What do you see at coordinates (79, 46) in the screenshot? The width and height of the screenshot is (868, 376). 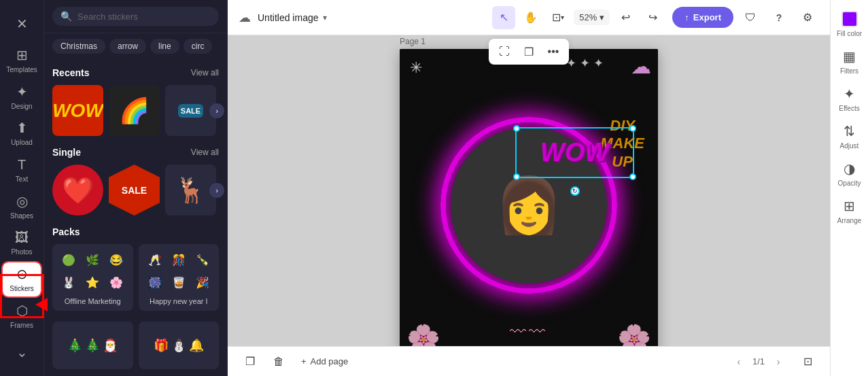 I see `tag-christmas: Christmas` at bounding box center [79, 46].